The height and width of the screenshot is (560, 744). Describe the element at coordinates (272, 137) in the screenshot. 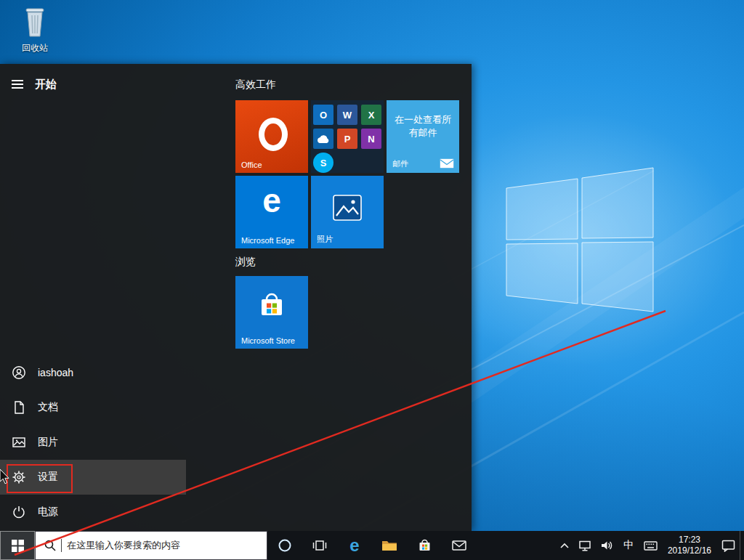

I see `tile-office: Office` at that location.